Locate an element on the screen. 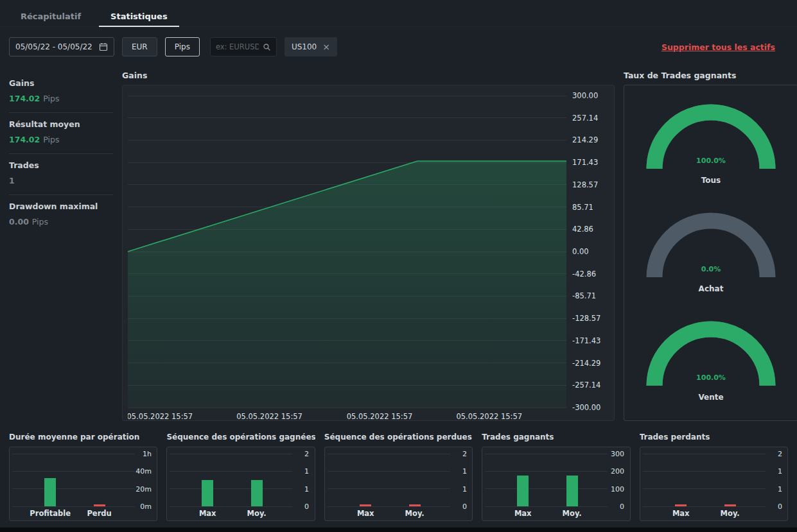 The width and height of the screenshot is (797, 532). mini-chart-title: Trades perdants is located at coordinates (714, 440).